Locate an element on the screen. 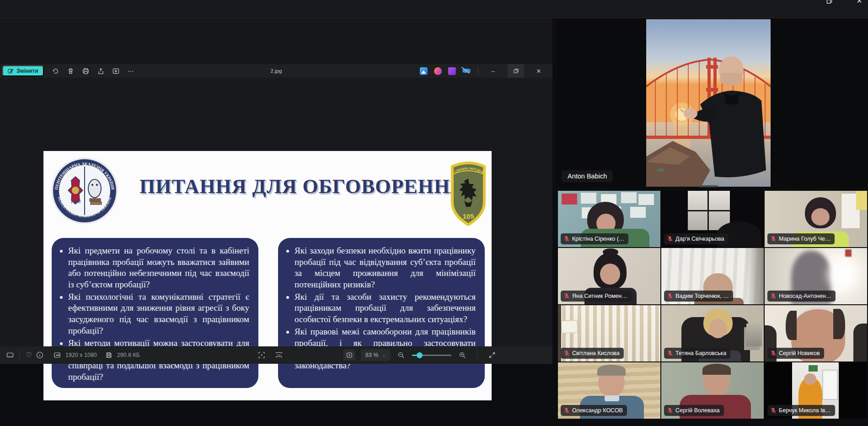 This screenshot has height=426, width=868. panel-drag-handle is located at coordinates (708, 186).